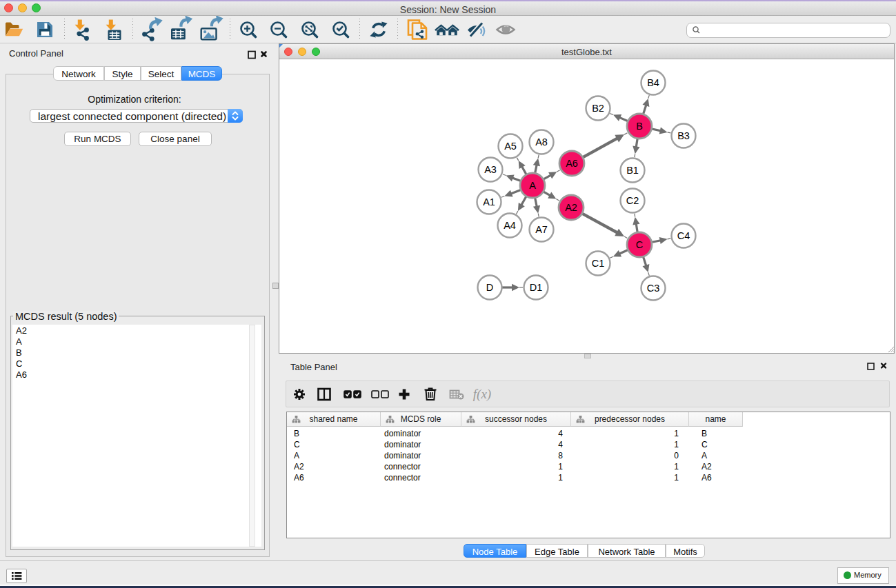  Describe the element at coordinates (510, 225) in the screenshot. I see `svg-text: A4` at that location.